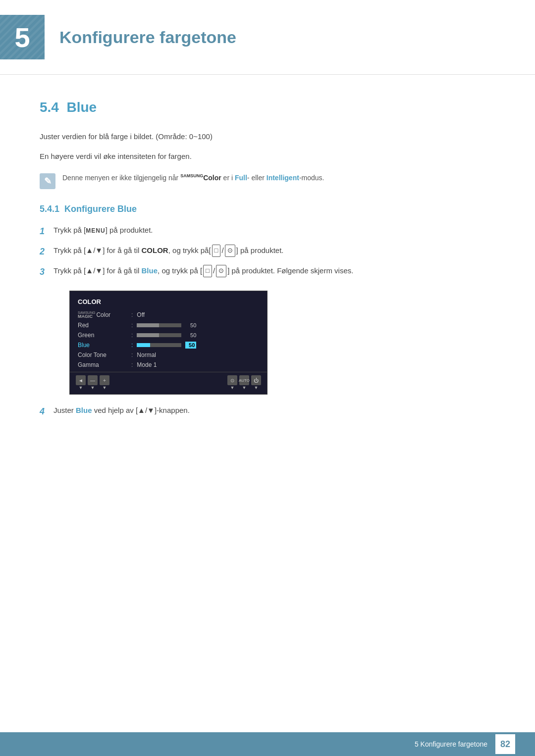  I want to click on osd-menu: COLOR SAMSUNG MAGIC Color : Off Red :, so click(168, 343).